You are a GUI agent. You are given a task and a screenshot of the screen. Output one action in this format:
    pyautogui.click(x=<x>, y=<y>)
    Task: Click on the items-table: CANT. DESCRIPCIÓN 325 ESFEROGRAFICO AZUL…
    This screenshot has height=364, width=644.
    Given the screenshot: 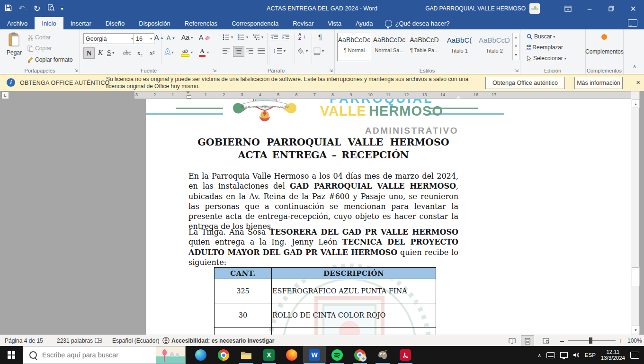 What is the action you would take?
    pyautogui.click(x=325, y=301)
    